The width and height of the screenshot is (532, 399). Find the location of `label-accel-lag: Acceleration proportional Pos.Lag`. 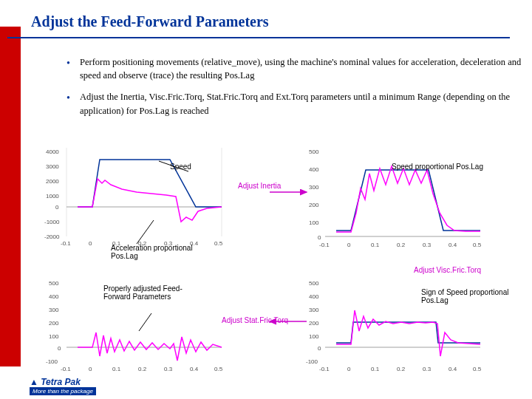

label-accel-lag: Acceleration proportional Pos.Lag is located at coordinates (166, 252).